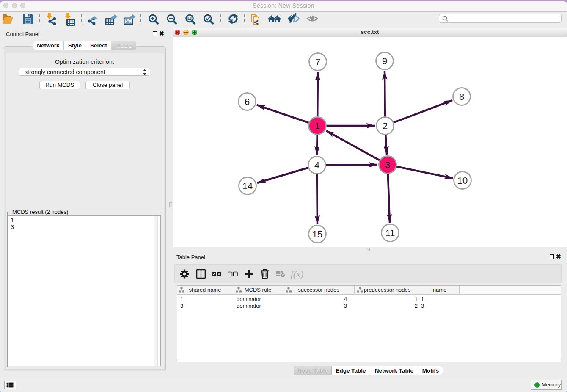 This screenshot has height=392, width=567. Describe the element at coordinates (385, 126) in the screenshot. I see `svg-text: 2` at that location.